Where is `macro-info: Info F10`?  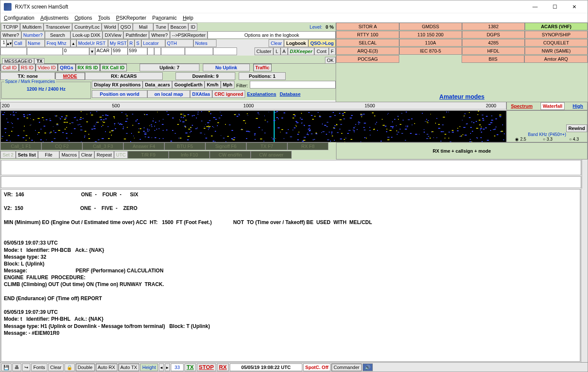
macro-info: Info F10 is located at coordinates (189, 155).